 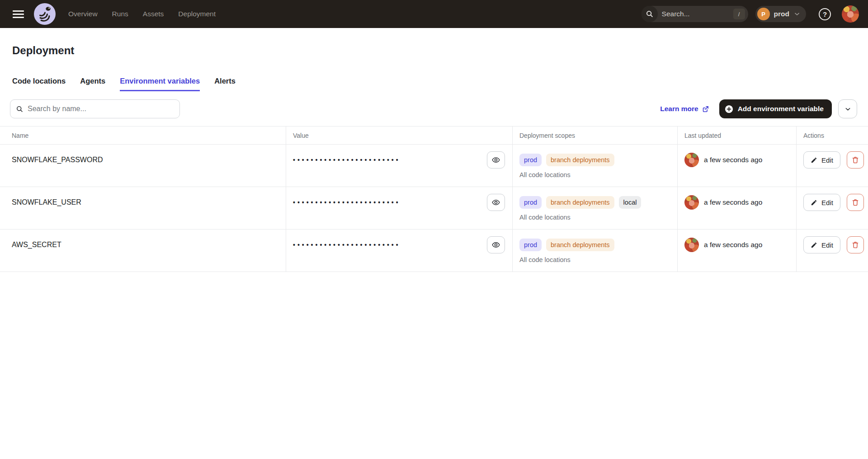 I want to click on scope-badge-local: local, so click(x=630, y=202).